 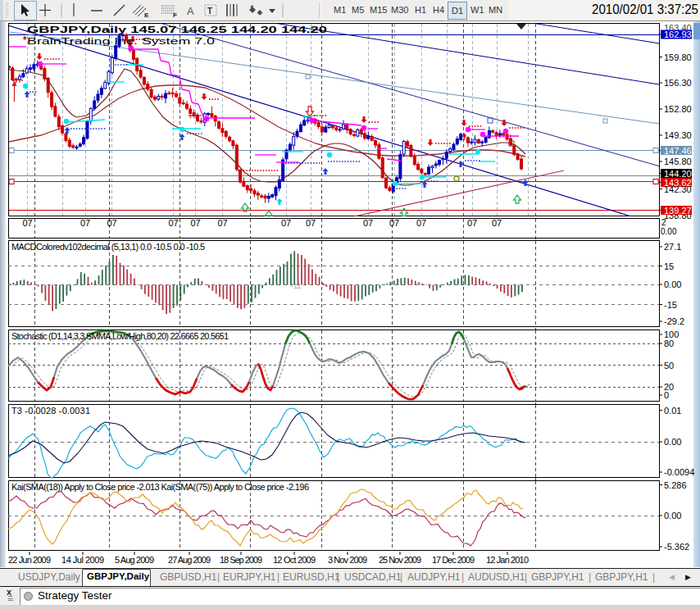 What do you see at coordinates (672, 411) in the screenshot?
I see `svg-text: 0.01` at bounding box center [672, 411].